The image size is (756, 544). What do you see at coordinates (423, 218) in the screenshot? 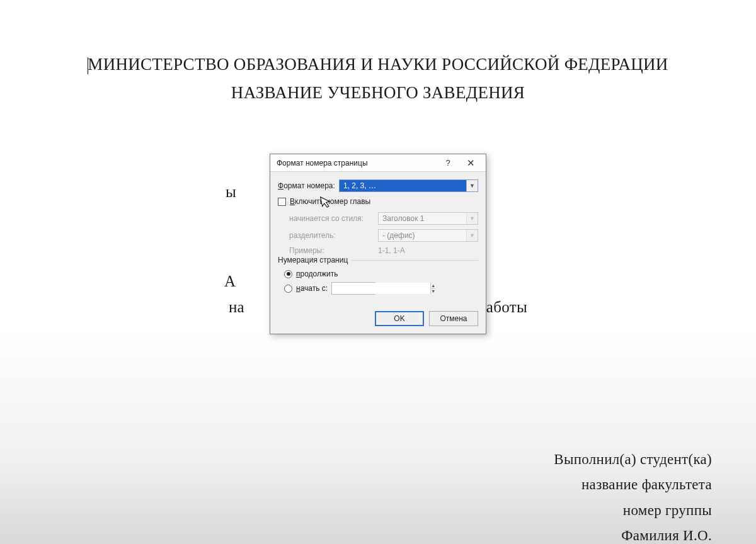
I see `starts-with-style-value: Заголовок 1` at bounding box center [423, 218].